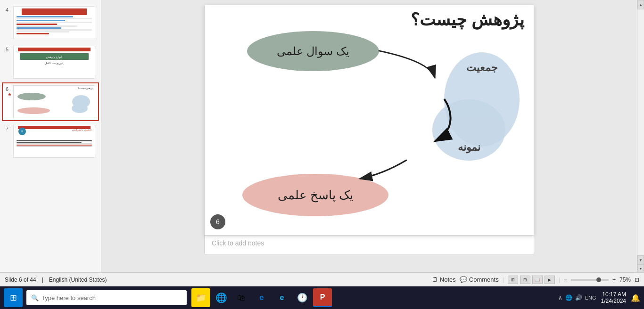  Describe the element at coordinates (262, 298) in the screenshot. I see `taskbar-app-icons: 📁 🌐 🛍 e e 🕐 P` at that location.